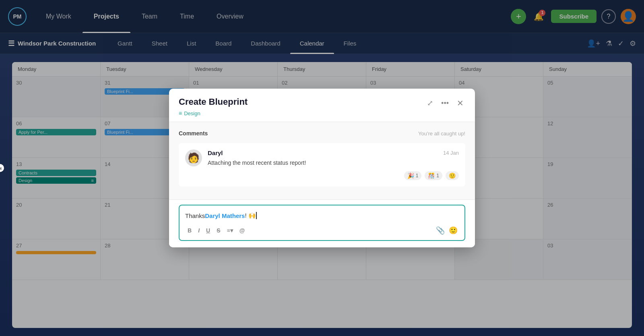 The height and width of the screenshot is (336, 644). Describe the element at coordinates (322, 133) in the screenshot. I see `comments-header: Comments You're all caught up!` at that location.